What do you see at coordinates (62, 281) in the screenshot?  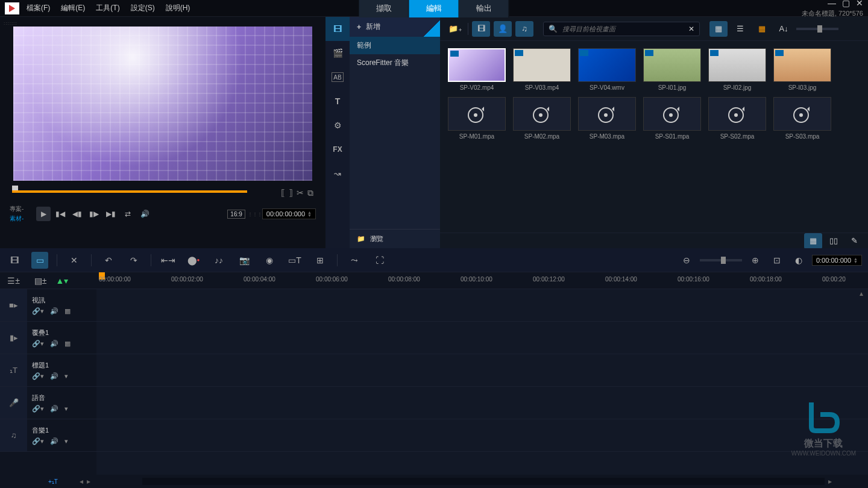 I see `marker-icon: ▲▾` at bounding box center [62, 281].